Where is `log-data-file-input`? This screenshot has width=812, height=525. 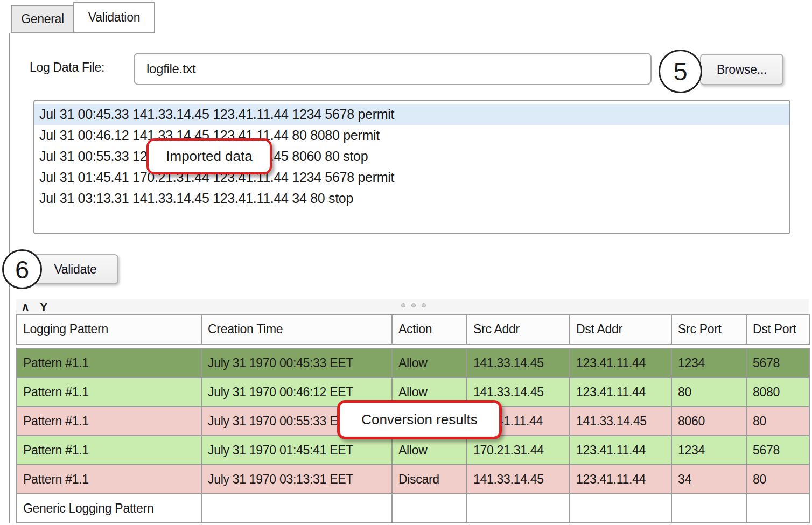 log-data-file-input is located at coordinates (393, 69).